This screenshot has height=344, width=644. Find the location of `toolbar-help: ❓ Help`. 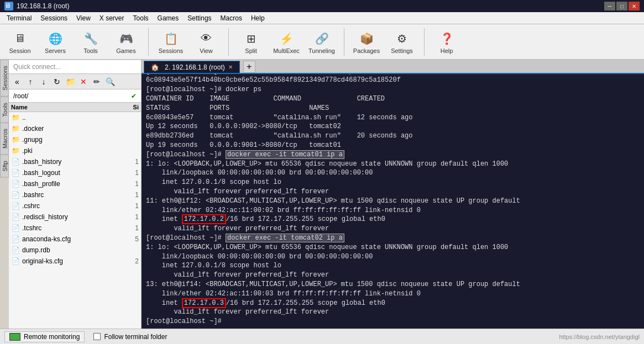

toolbar-help: ❓ Help is located at coordinates (447, 42).